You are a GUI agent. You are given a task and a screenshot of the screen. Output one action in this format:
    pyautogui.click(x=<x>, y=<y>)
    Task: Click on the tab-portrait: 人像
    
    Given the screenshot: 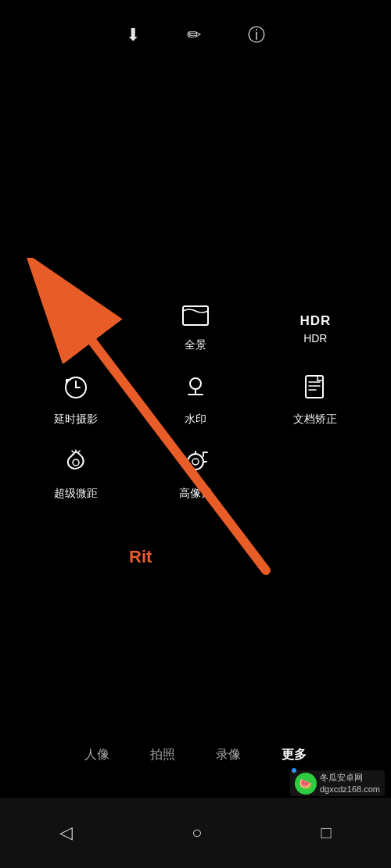 What is the action you would take?
    pyautogui.click(x=97, y=755)
    